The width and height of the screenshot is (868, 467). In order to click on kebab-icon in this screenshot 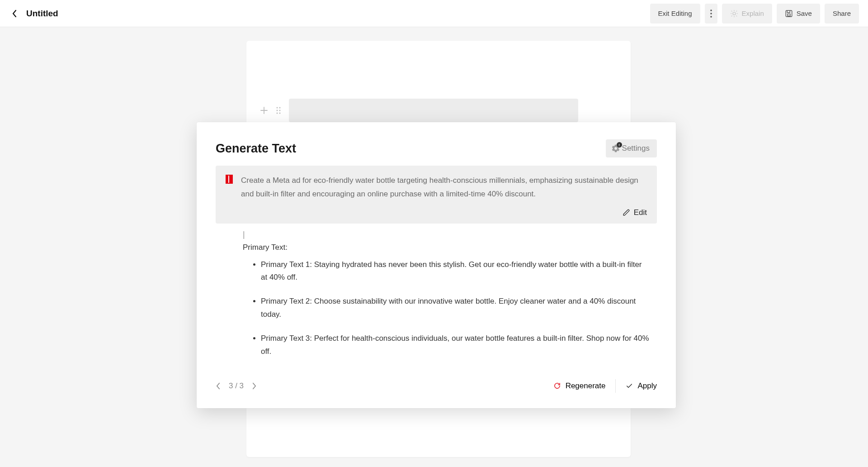, I will do `click(711, 14)`.